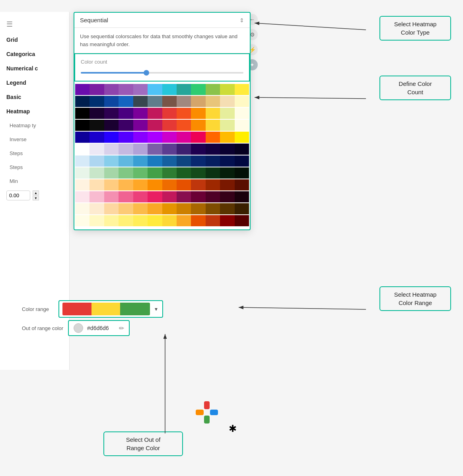  Describe the element at coordinates (35, 97) in the screenshot. I see `sidebar-item-basic: Basic` at that location.